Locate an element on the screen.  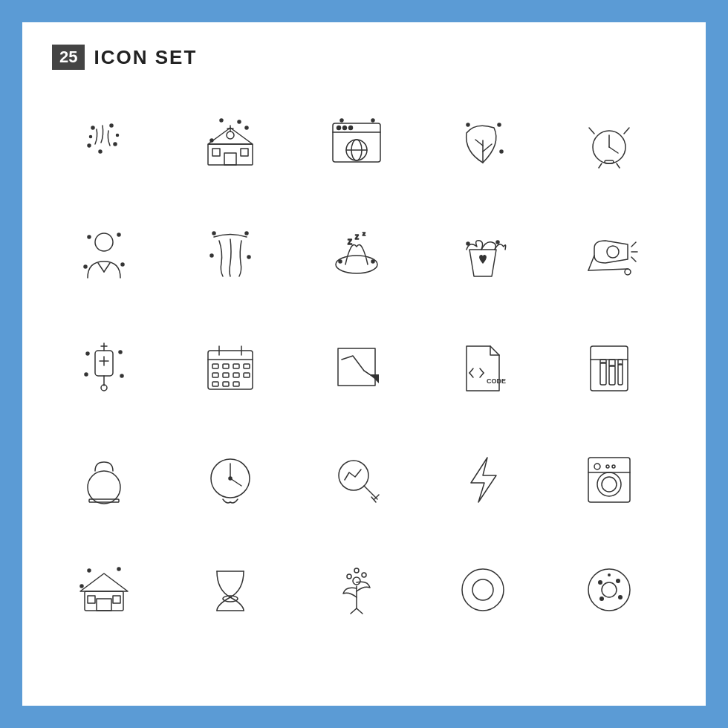
popcorn-heart-icon is located at coordinates (483, 256).